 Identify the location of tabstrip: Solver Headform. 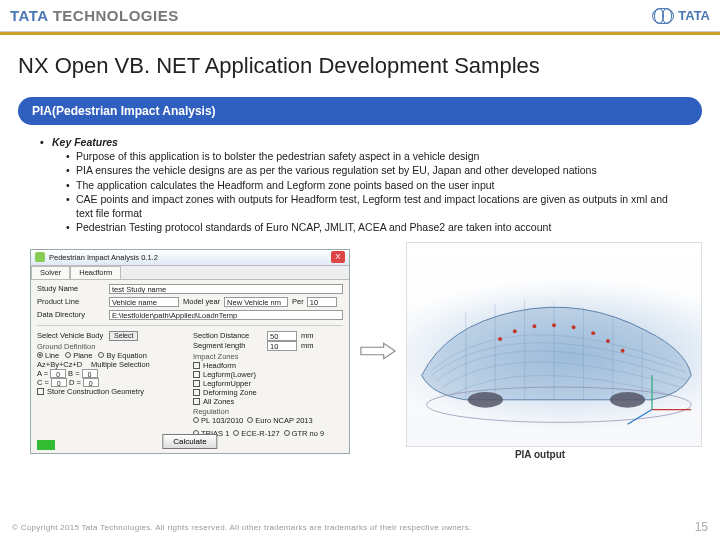
(190, 273).